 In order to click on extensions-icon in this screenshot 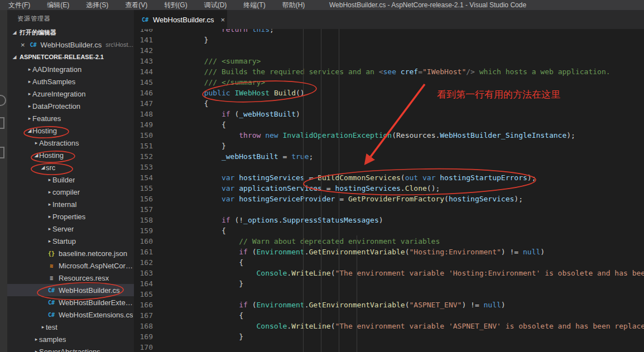, I will do `click(2, 153)`.